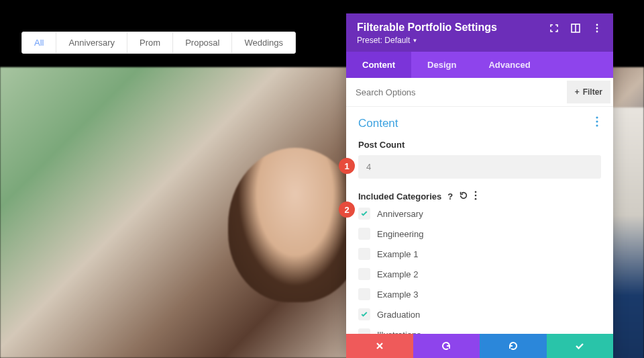  What do you see at coordinates (464, 196) in the screenshot?
I see `reset-icon` at bounding box center [464, 196].